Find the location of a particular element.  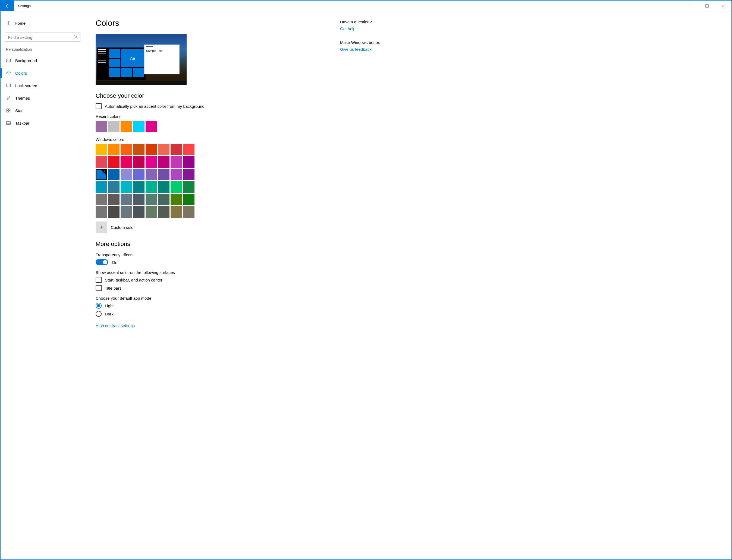

transparency-label: Transparency effects is located at coordinates (201, 255).